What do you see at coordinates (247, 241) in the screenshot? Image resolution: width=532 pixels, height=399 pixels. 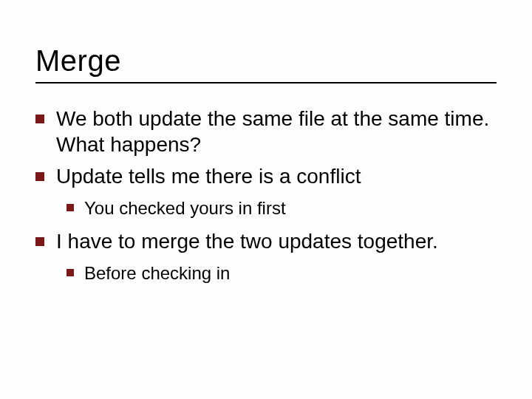 I see `list-item-text: I have to merge the two updates together…` at bounding box center [247, 241].